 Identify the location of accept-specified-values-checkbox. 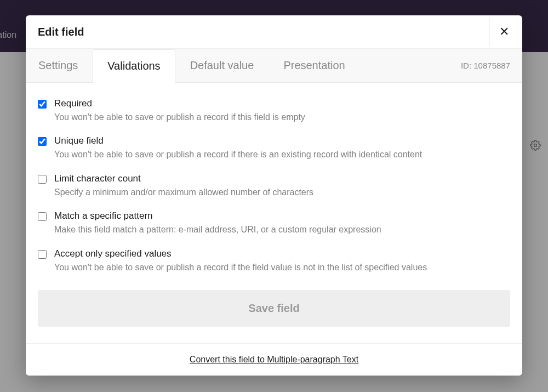
(42, 254).